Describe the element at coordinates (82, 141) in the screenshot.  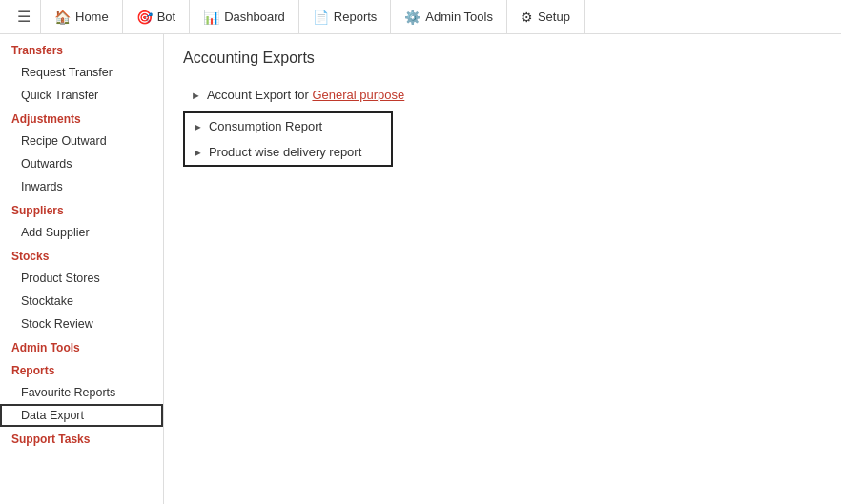
I see `sidebar-item-recipe-outward: Recipe Outward` at that location.